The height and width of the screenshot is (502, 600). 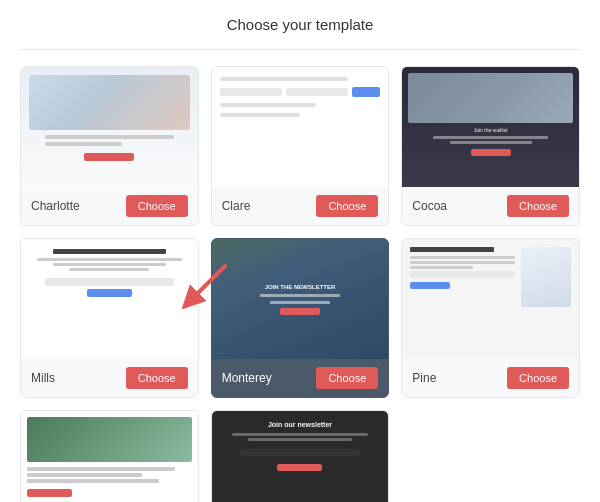 What do you see at coordinates (546, 277) in the screenshot?
I see `pine-right` at bounding box center [546, 277].